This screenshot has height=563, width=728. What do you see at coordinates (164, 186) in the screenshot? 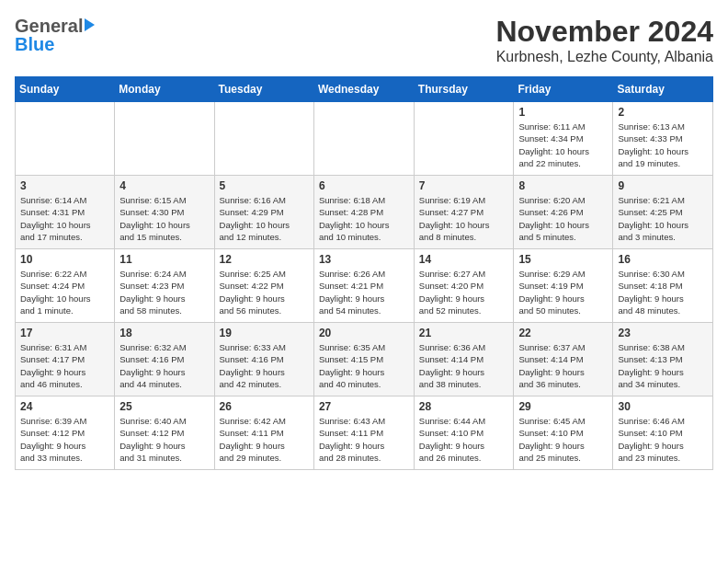
I see `day-number: 4` at bounding box center [164, 186].